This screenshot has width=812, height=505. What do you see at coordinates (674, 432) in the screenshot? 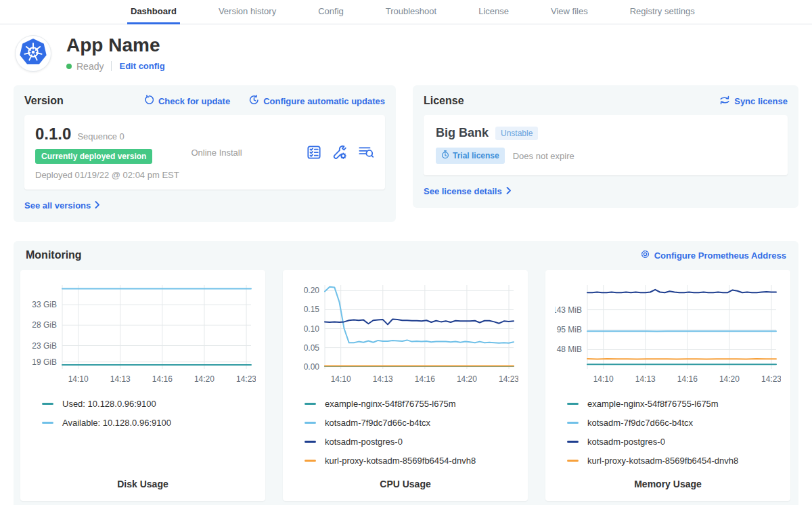
I see `memory-usage-legend: example-nginx-54f8f76755-l675m kotsadm-7…` at bounding box center [674, 432].